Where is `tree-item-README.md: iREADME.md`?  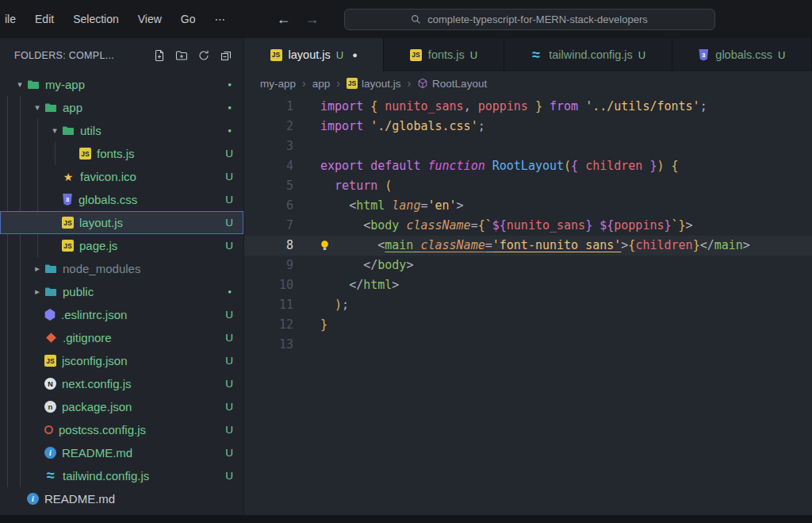
tree-item-README.md: iREADME.md is located at coordinates (122, 498).